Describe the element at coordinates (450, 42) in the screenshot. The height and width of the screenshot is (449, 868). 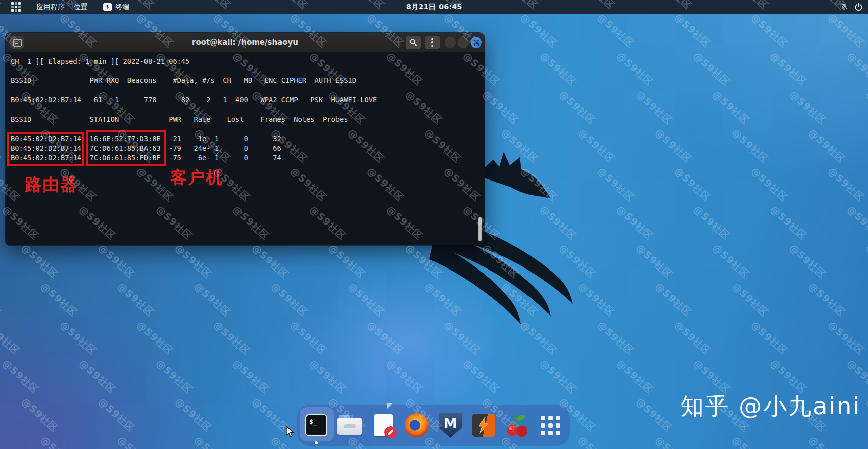
I see `minimize-button` at that location.